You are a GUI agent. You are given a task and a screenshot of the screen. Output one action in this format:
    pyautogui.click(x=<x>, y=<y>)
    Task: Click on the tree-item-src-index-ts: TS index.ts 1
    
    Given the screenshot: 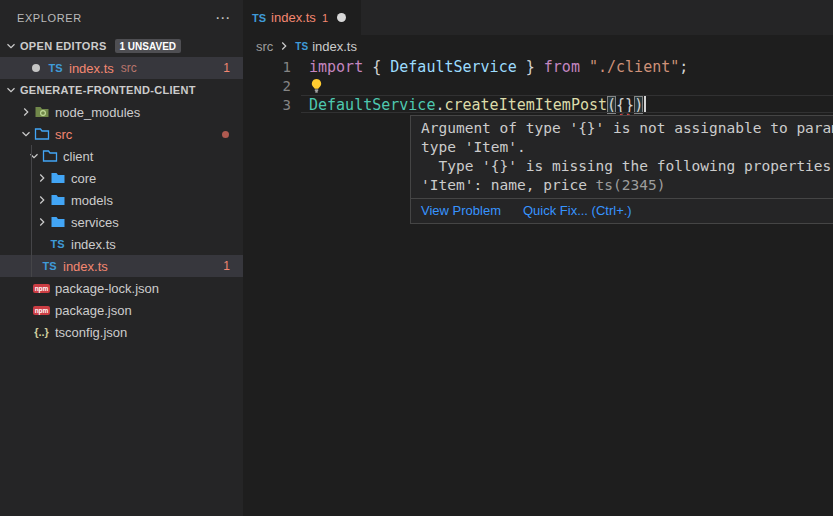 What is the action you would take?
    pyautogui.click(x=122, y=266)
    